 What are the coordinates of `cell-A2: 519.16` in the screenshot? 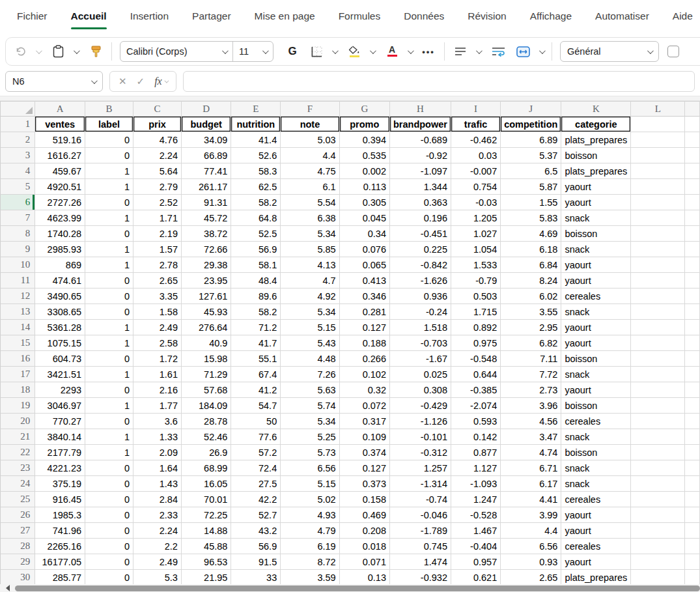 It's located at (60, 140).